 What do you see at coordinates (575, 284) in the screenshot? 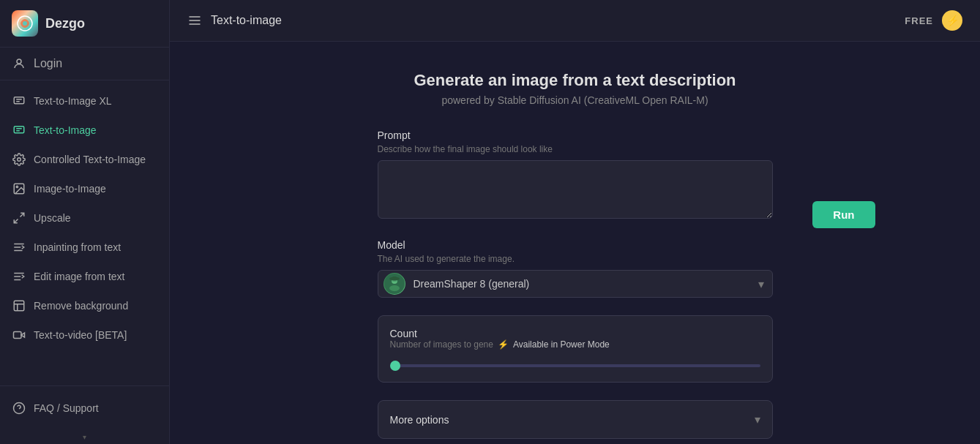
I see `model-select: DreamShaper 8 (general)` at bounding box center [575, 284].